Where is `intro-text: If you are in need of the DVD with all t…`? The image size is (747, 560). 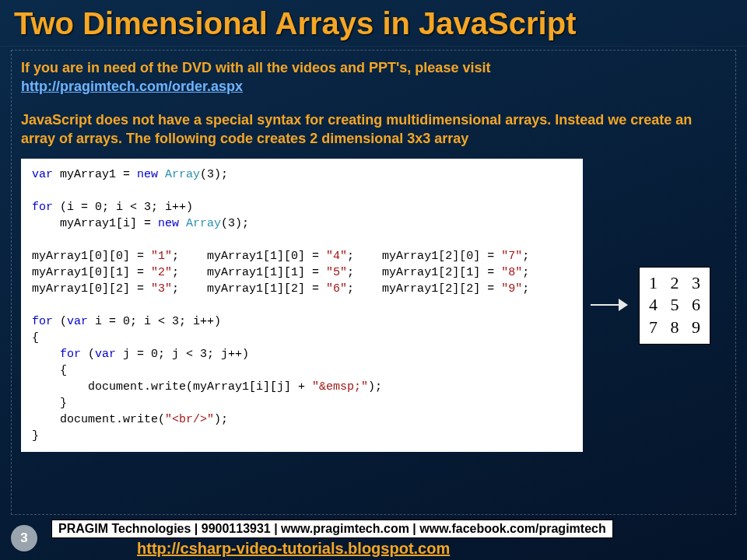
intro-text: If you are in need of the DVD with all t… is located at coordinates (363, 103).